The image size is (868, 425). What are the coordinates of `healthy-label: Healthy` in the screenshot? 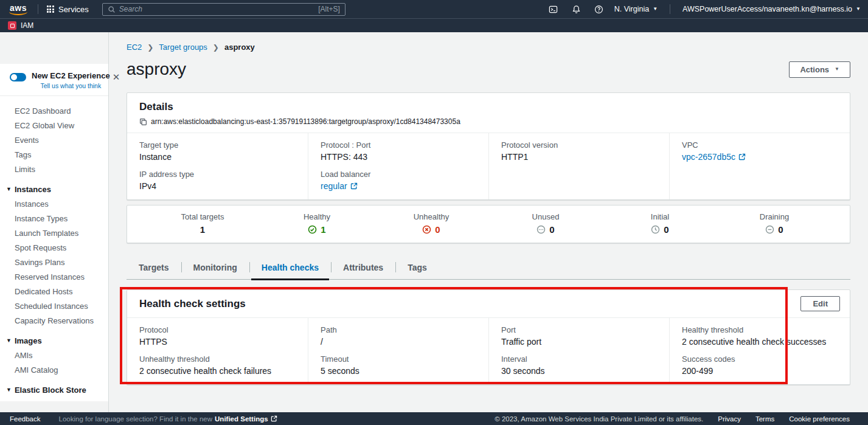 It's located at (317, 216).